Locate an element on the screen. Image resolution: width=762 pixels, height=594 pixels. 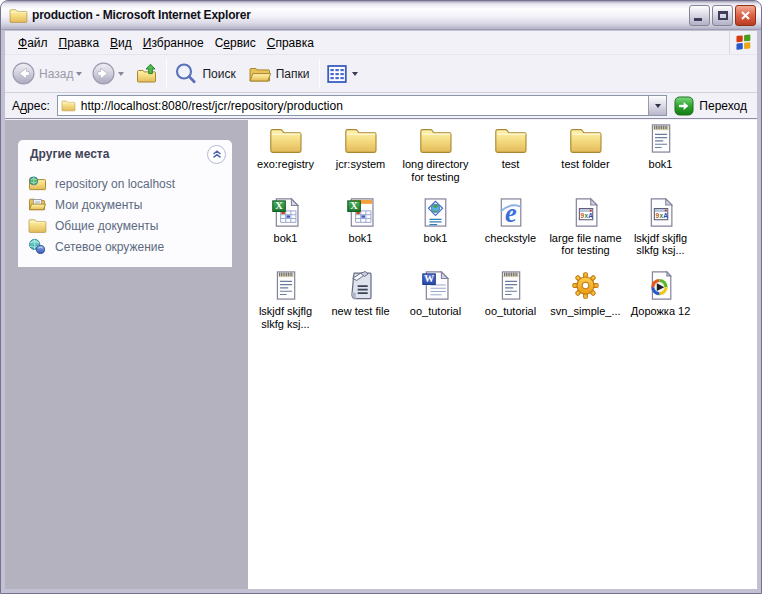
address-url: http://localhost:8080/rest/jcr/repositor… is located at coordinates (365, 106).